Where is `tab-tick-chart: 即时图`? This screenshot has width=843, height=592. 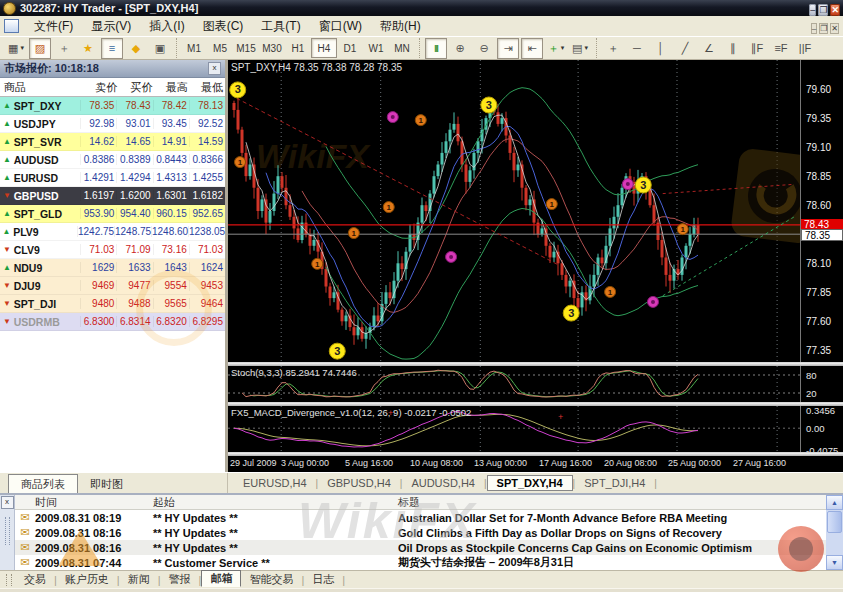
tab-tick-chart: 即时图 is located at coordinates (106, 484).